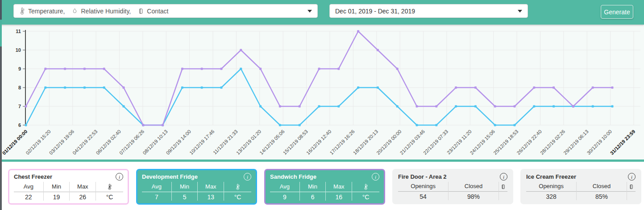 The image size is (644, 210). Describe the element at coordinates (153, 11) in the screenshot. I see `sensor-contact: Contact` at that location.